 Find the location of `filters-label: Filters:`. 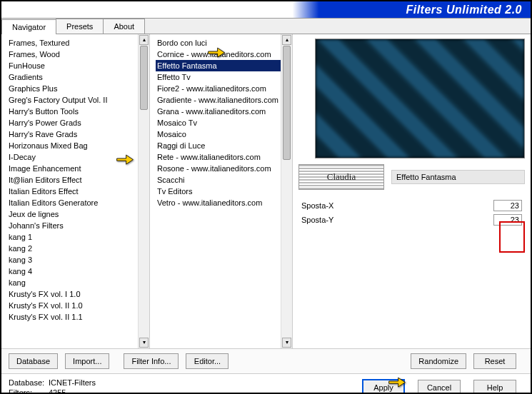

filters-label: Filters: is located at coordinates (29, 391).